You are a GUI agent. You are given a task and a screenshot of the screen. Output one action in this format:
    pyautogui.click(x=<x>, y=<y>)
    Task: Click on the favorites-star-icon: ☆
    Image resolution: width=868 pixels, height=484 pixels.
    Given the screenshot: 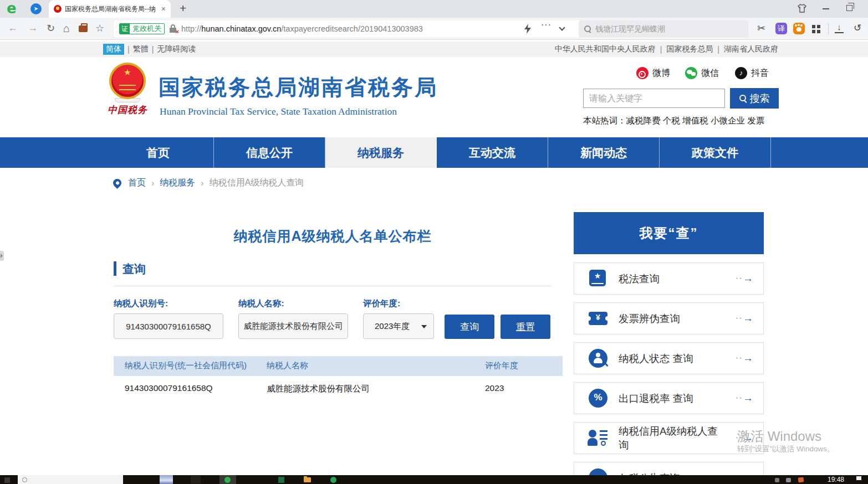 What is the action you would take?
    pyautogui.click(x=100, y=28)
    